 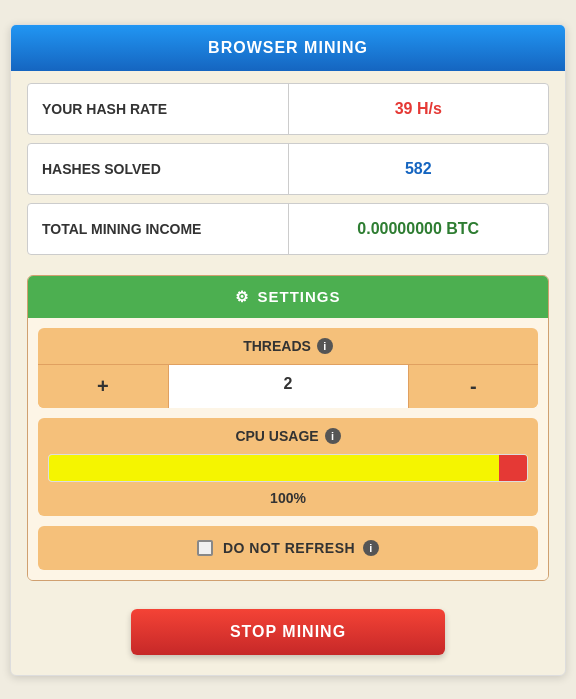 What do you see at coordinates (289, 548) in the screenshot?
I see `do-not-refresh-text: DO NOT REFRESH` at bounding box center [289, 548].